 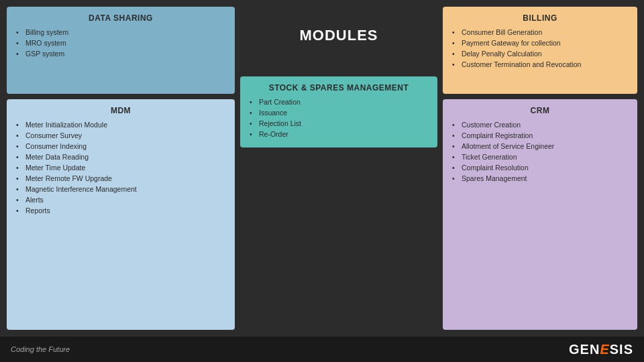 What do you see at coordinates (121, 168) in the screenshot?
I see `mdm-list: Meter Initialization Module Consumer Sur…` at bounding box center [121, 168].